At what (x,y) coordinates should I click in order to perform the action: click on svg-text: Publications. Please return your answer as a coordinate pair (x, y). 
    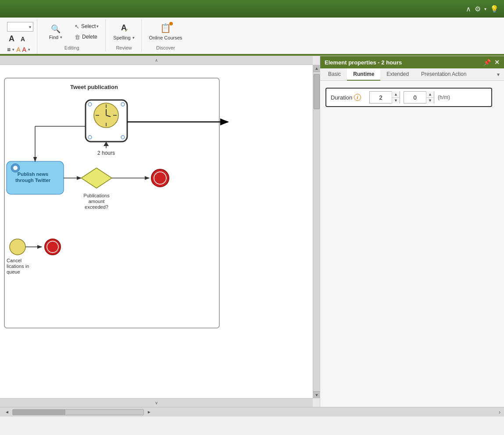
    Looking at the image, I should click on (97, 196).